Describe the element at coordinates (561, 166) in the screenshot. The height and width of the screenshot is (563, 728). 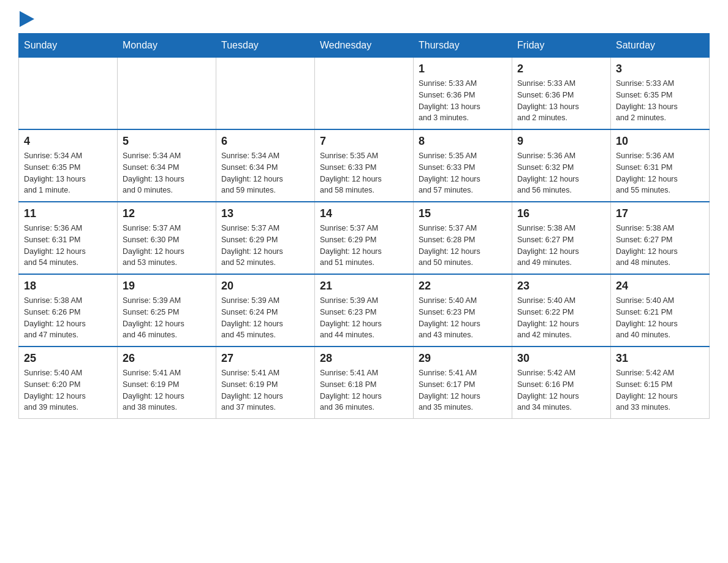
I see `day-cell: 9Sunrise: 5:36 AMSunset: 6:32 PMDaylight…` at that location.